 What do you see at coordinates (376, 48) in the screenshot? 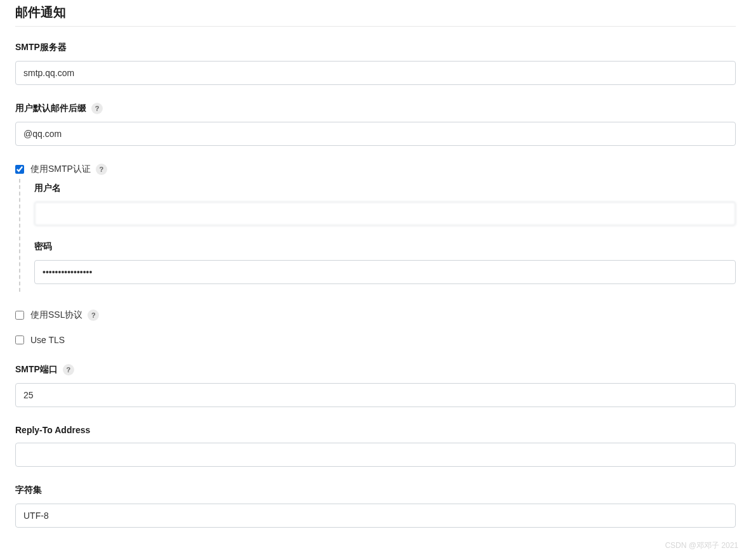
I see `smtp-server-label: SMTP服务器` at bounding box center [376, 48].